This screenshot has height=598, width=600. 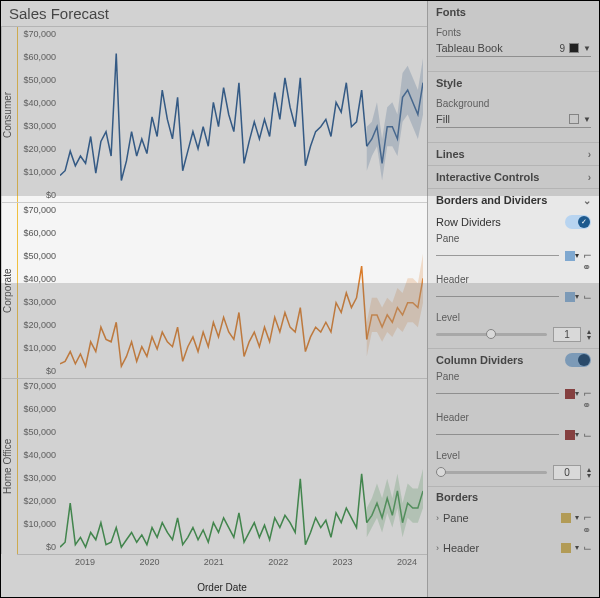 What do you see at coordinates (514, 154) in the screenshot?
I see `section-lines: Lines›` at bounding box center [514, 154].